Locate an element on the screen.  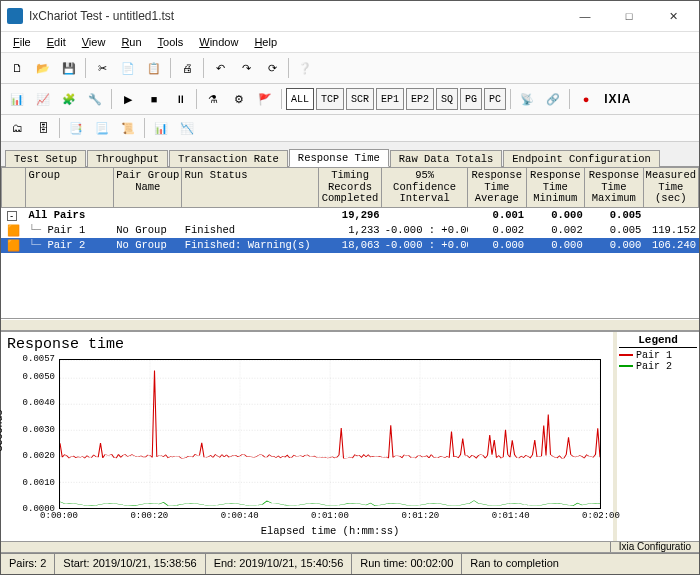
col-max: Response TimeMaximum is located at coordinates (614, 188).